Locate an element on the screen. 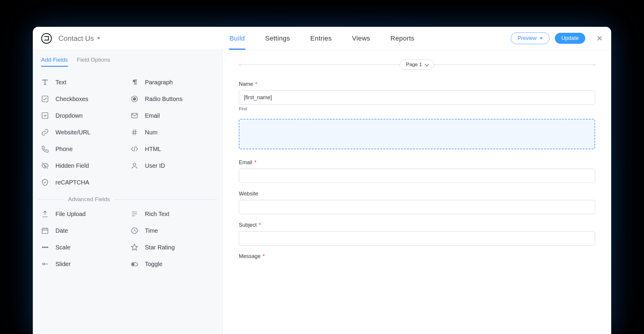  section-advanced-fields: Advanced Fields is located at coordinates (128, 199).